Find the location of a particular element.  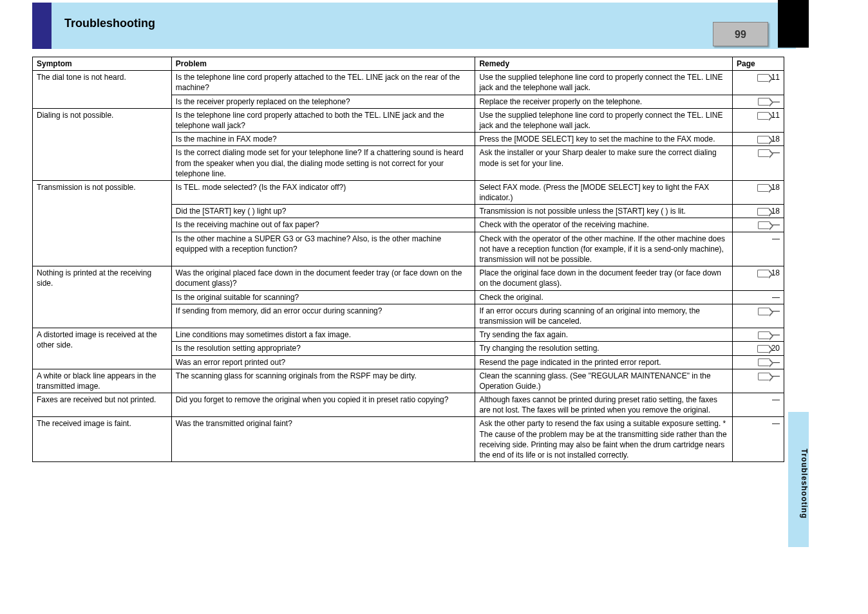

cell-problem: Is the correct dialing mode set for your… is located at coordinates (323, 163).